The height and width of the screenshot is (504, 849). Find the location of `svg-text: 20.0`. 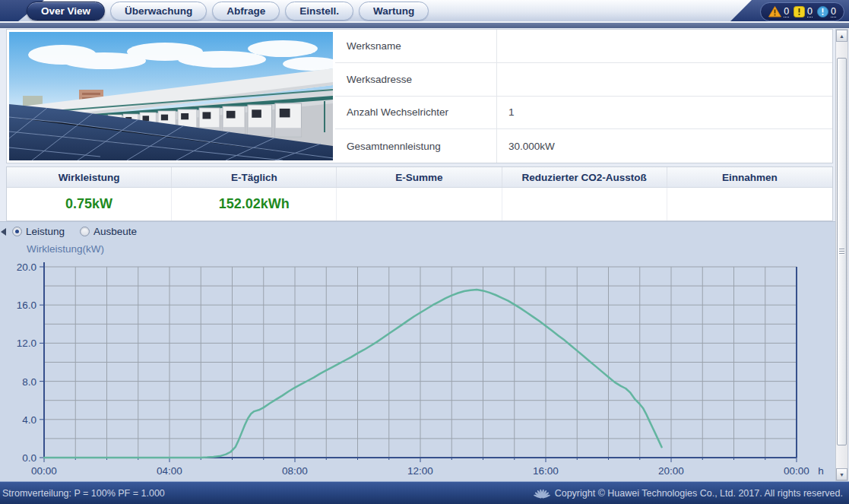

svg-text: 20.0 is located at coordinates (27, 268).